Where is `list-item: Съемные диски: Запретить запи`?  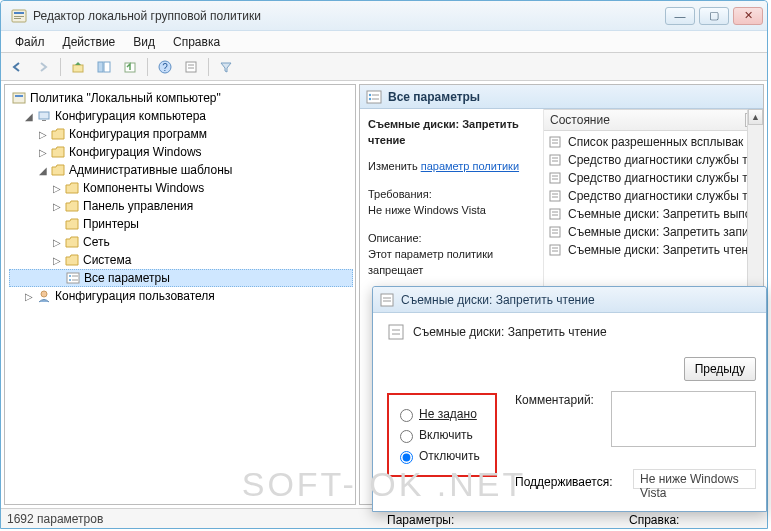
list-item: Съемные диски: Запретить запи is located at coordinates (654, 232).